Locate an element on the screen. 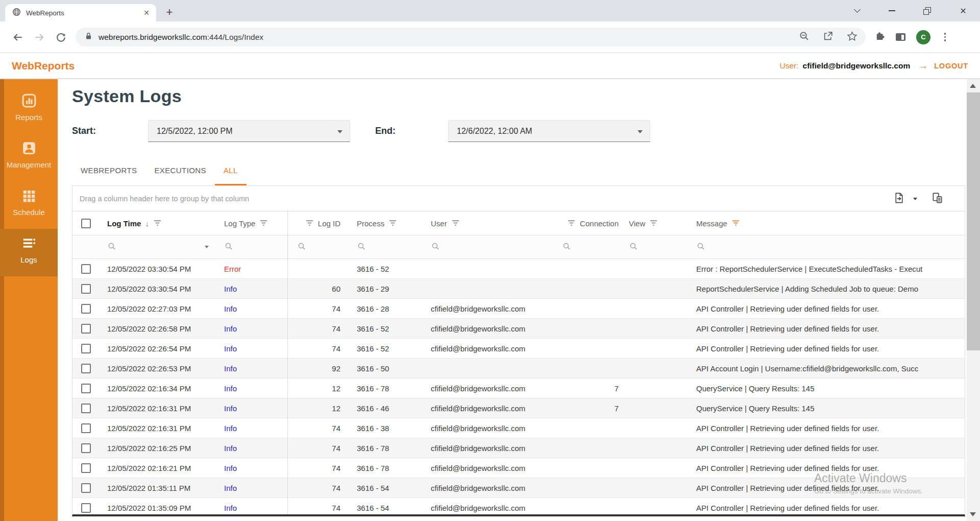  table-row: 12/05/2022 02:26:54 PMInfo743616 - 52cfi… is located at coordinates (519, 348).